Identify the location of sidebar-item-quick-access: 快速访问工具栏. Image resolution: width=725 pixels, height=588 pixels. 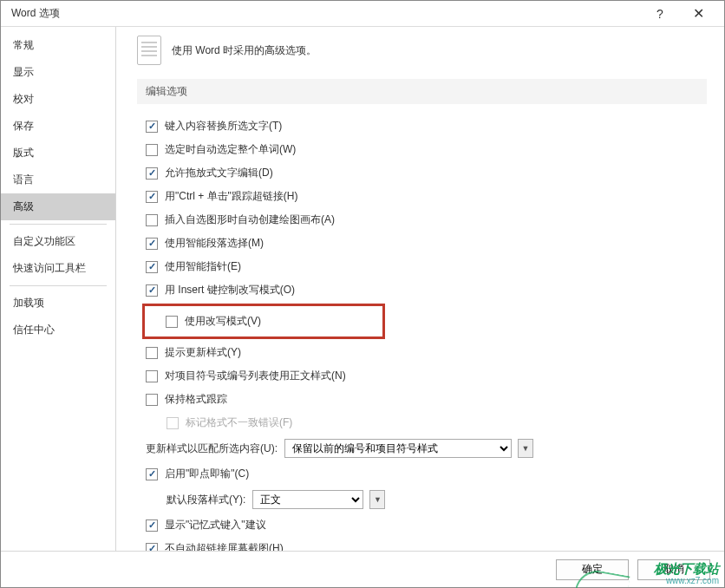
(58, 269).